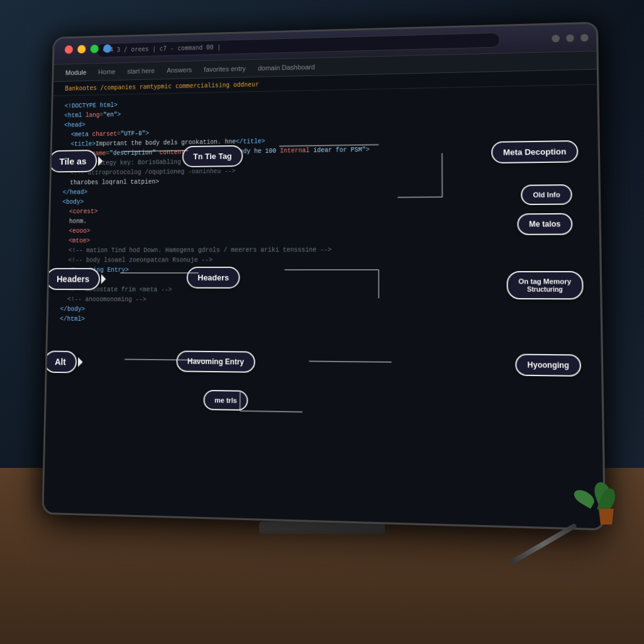 The height and width of the screenshot is (644, 644). Describe the element at coordinates (606, 493) in the screenshot. I see `desk-plant` at that location.